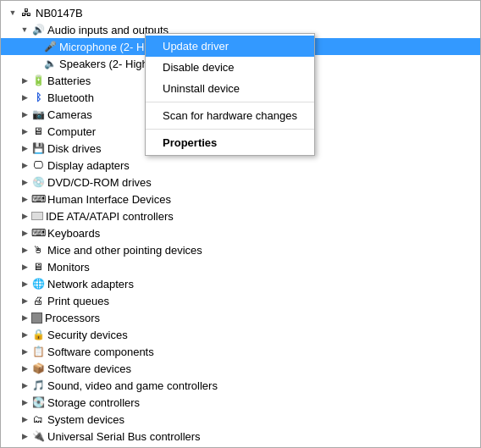 The width and height of the screenshot is (481, 448). Describe the element at coordinates (38, 284) in the screenshot. I see `network-icon: 🌐` at that location.